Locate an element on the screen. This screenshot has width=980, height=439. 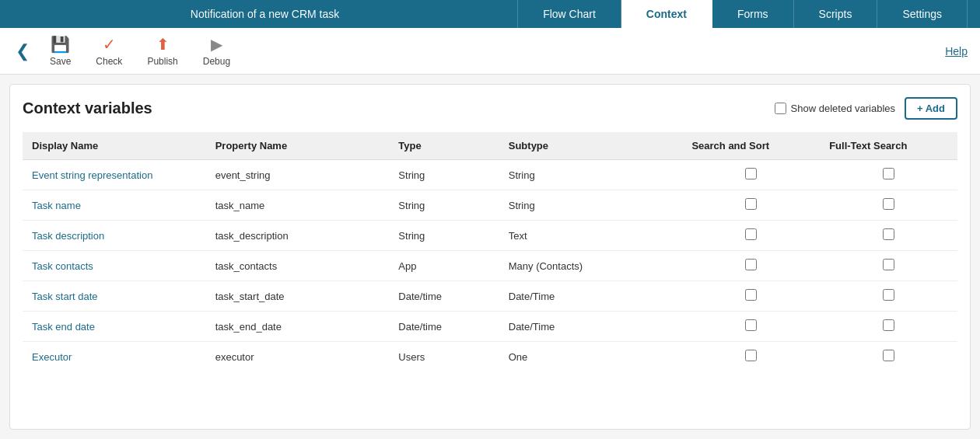
add-button: + Add is located at coordinates (931, 109).